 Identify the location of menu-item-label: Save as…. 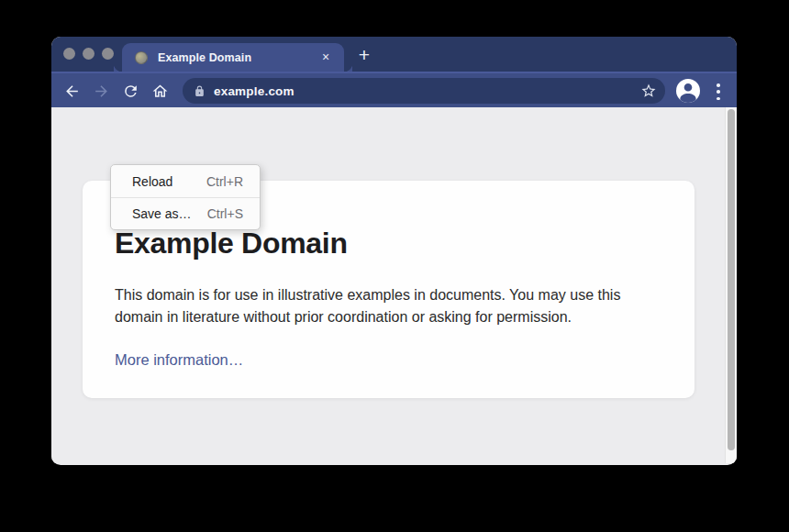
(161, 214).